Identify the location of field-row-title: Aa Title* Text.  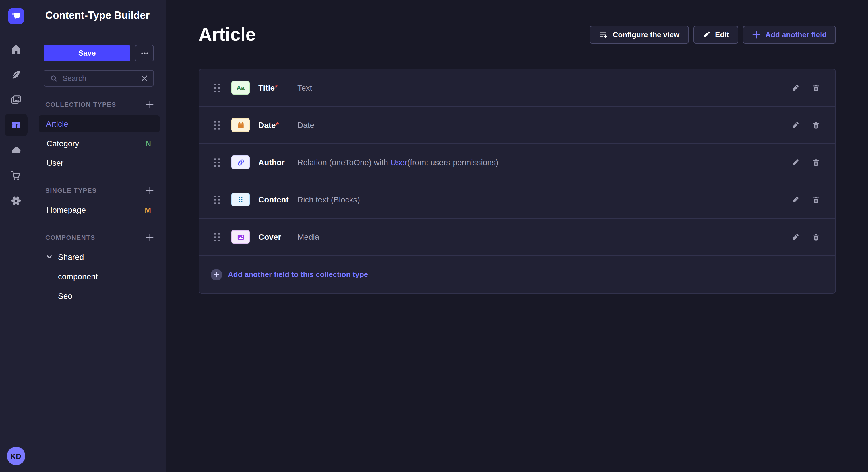
(517, 88).